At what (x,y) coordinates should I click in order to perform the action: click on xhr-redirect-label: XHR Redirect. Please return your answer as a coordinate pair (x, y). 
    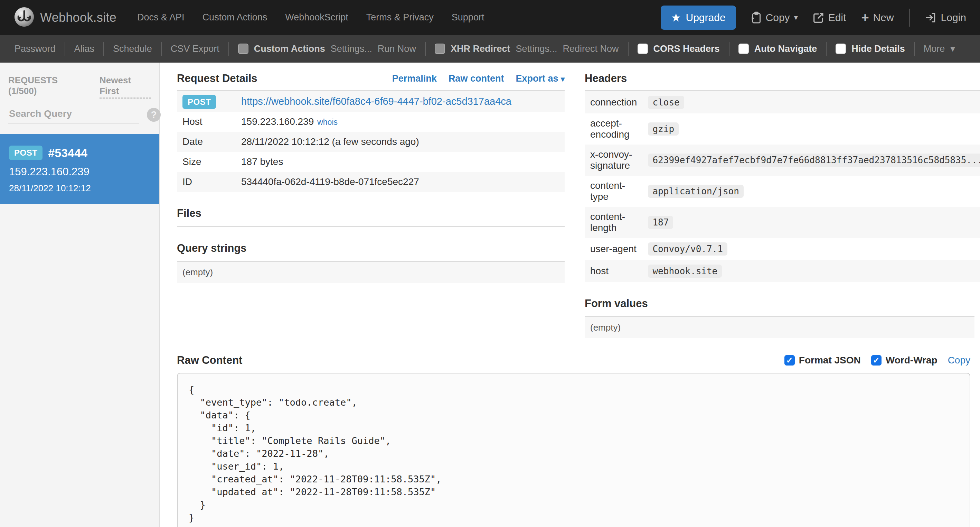
    Looking at the image, I should click on (480, 49).